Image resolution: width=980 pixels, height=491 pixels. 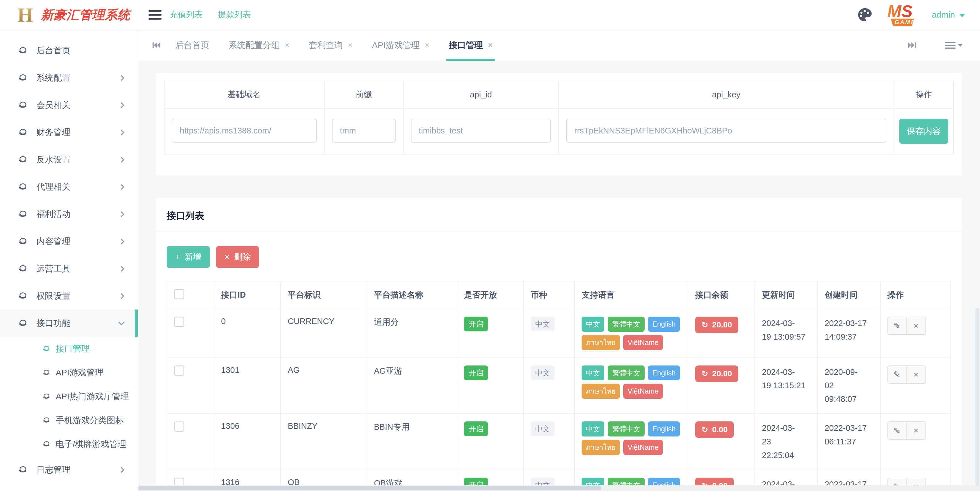 What do you see at coordinates (192, 45) in the screenshot?
I see `tab: 后台首页` at bounding box center [192, 45].